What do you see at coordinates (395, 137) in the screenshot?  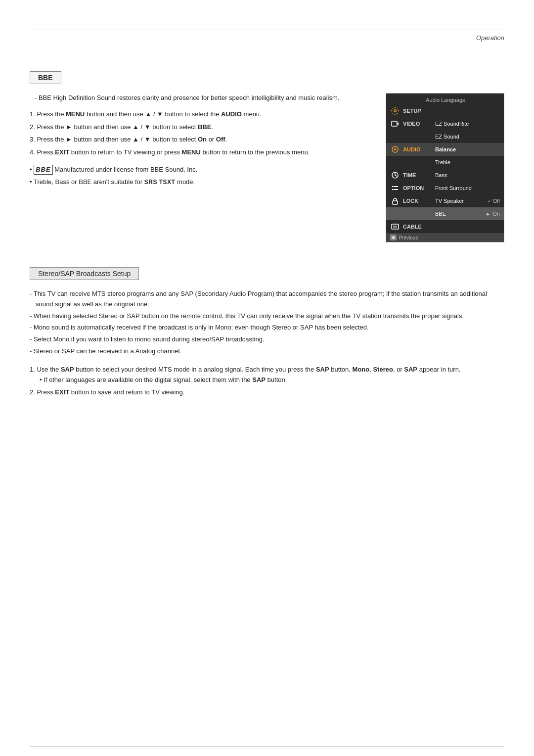 I see `ezsound-spacer` at bounding box center [395, 137].